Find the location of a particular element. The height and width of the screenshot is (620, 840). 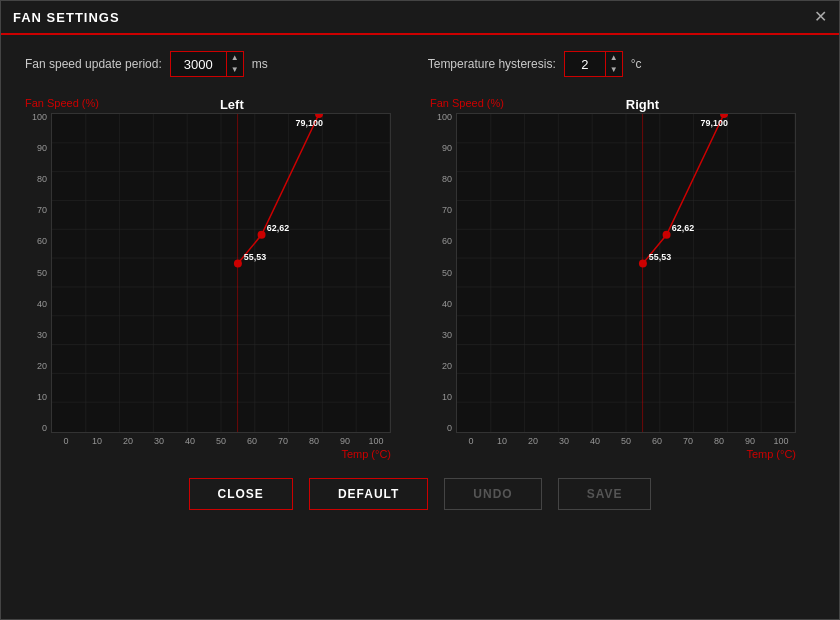

temp-hysteresis-input-wrap: ▲ ▼ is located at coordinates (594, 64).